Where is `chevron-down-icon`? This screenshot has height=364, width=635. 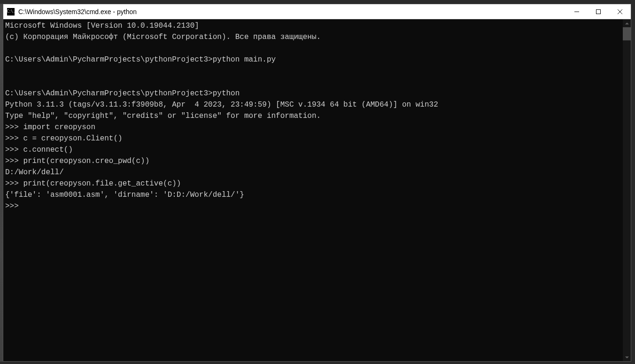
chevron-down-icon is located at coordinates (627, 357).